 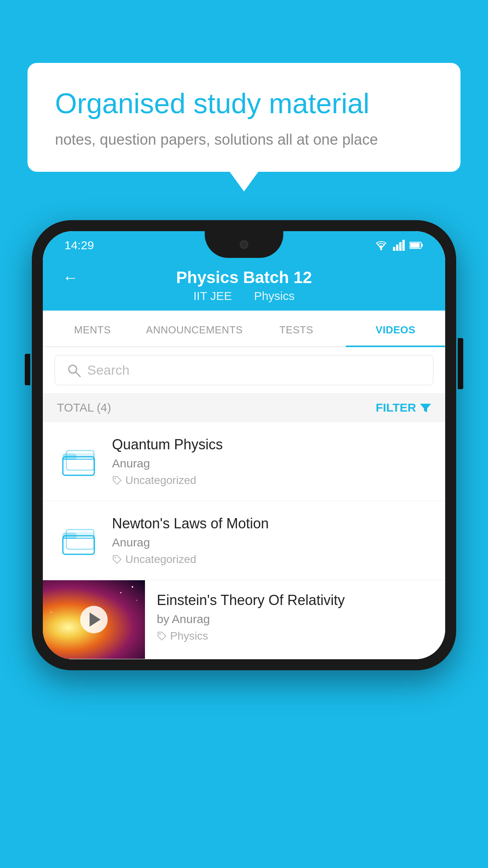 I want to click on bubble-title: Organised study material, so click(x=244, y=103).